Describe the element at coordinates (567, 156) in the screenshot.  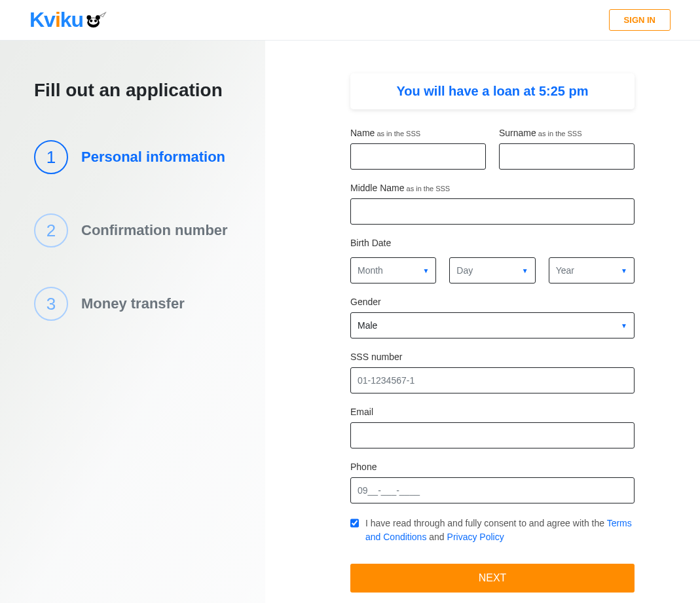
I see `surname-input` at that location.